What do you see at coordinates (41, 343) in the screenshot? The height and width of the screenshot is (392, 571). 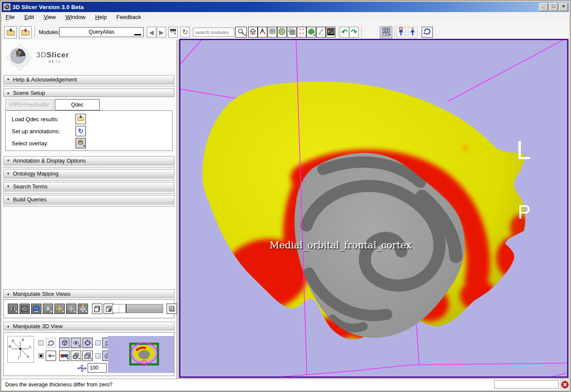 I see `spin-checkbox` at bounding box center [41, 343].